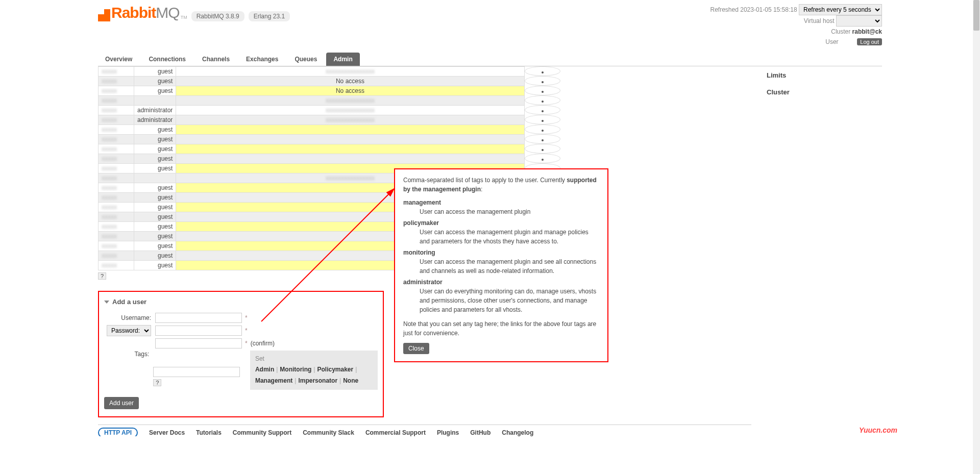  What do you see at coordinates (199, 331) in the screenshot?
I see `password-input` at bounding box center [199, 331].